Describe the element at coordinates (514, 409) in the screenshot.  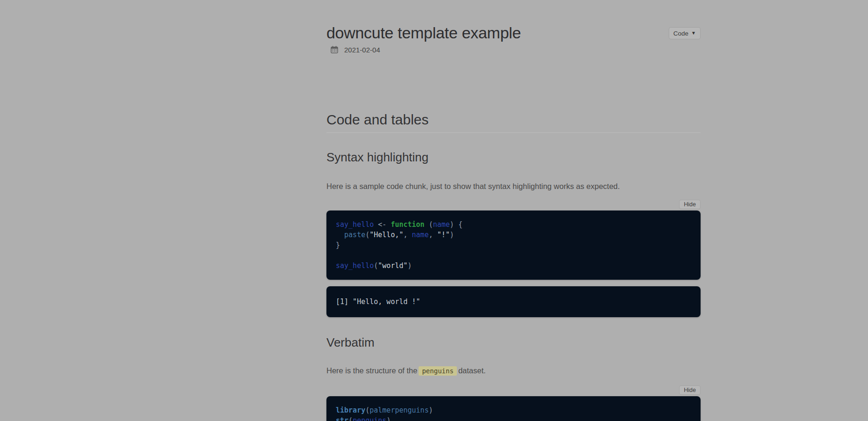
I see `code-block-penguins-str: library(palmerpenguins)str(penguins)` at that location.